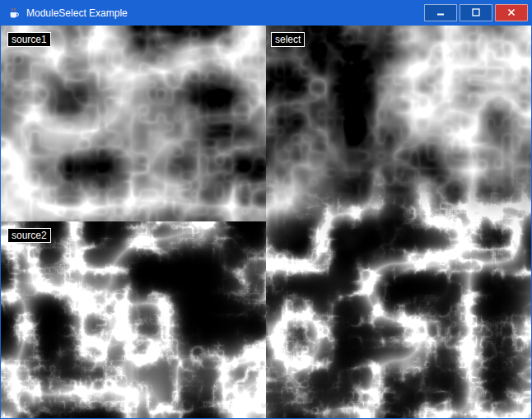  I want to click on maximize-button, so click(476, 13).